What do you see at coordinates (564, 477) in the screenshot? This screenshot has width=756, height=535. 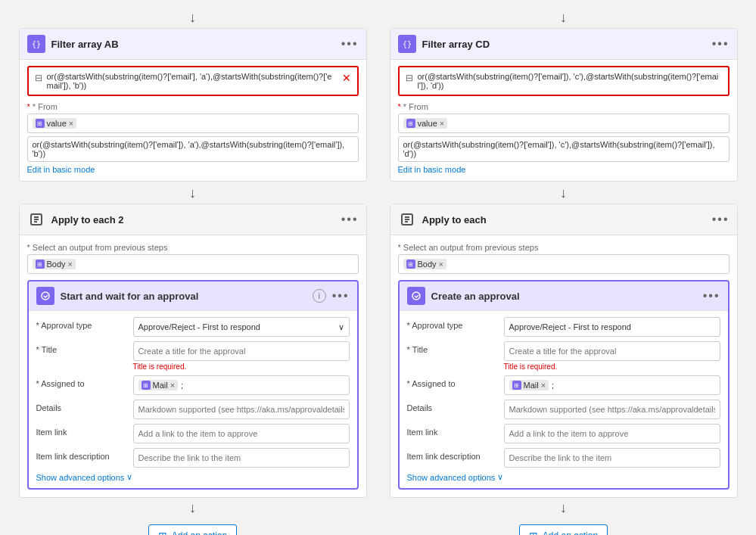 I see `show-advanced-right: Show advanced options ∨` at bounding box center [564, 477].